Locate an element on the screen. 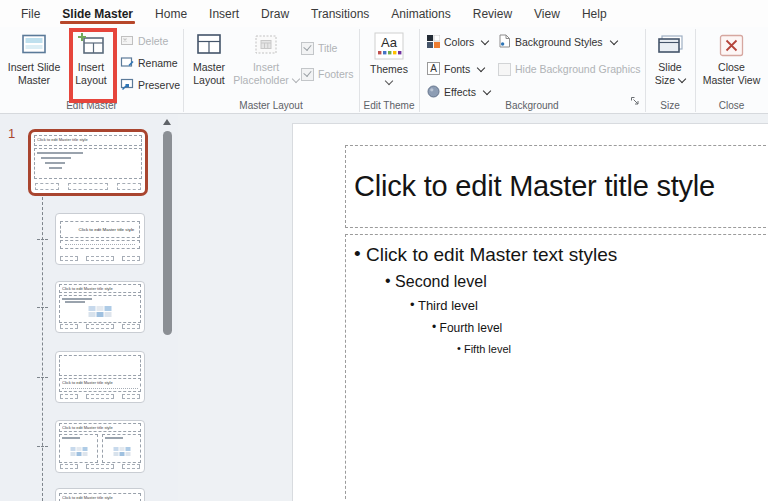 The width and height of the screenshot is (768, 501). insert-placeholder-label-1: Insert is located at coordinates (266, 67).